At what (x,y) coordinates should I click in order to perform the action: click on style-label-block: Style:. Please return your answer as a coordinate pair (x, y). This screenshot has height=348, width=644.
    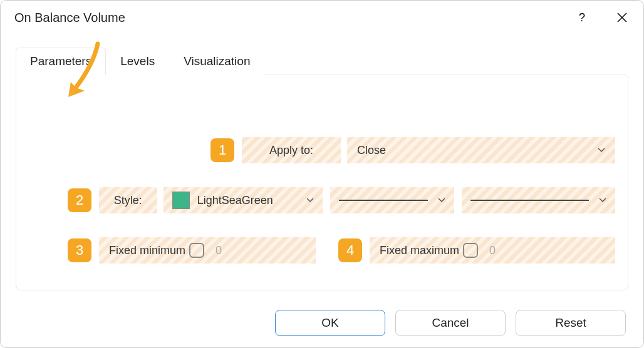
    Looking at the image, I should click on (128, 200).